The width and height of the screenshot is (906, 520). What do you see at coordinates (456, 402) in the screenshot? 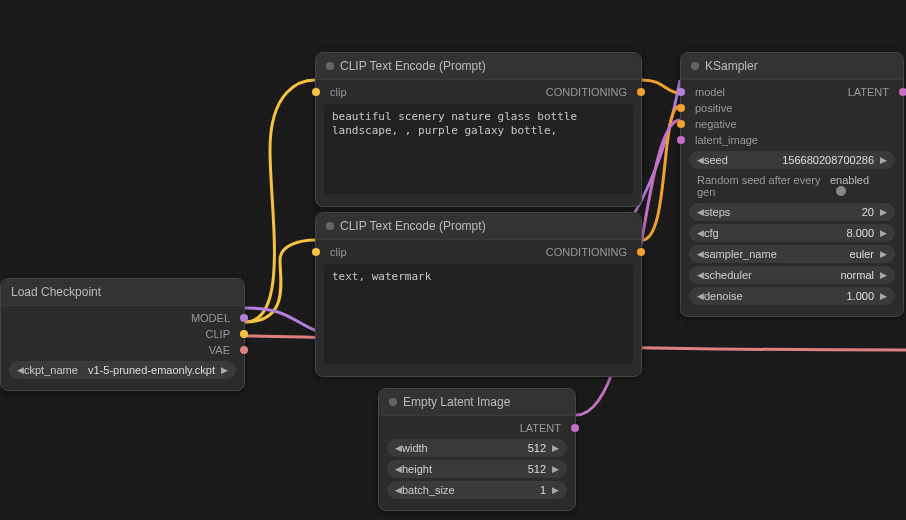
I see `header-text: Empty Latent Image` at bounding box center [456, 402].